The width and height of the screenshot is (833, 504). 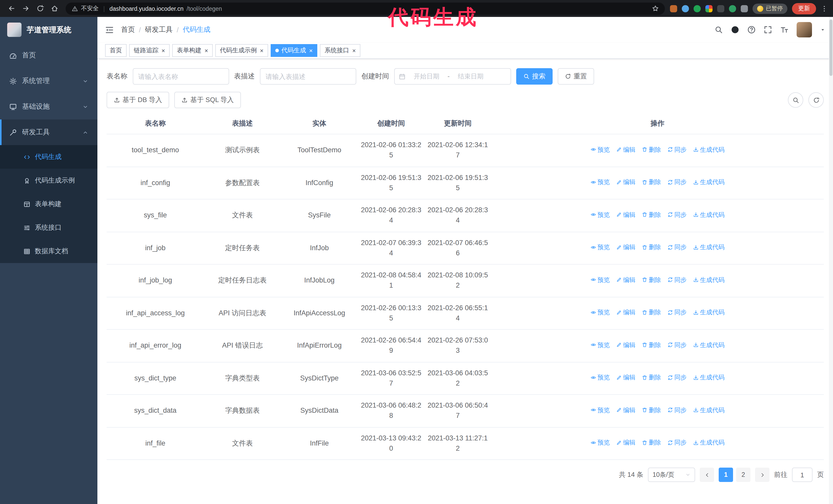 I want to click on tab-tracing: 链路追踪×, so click(x=149, y=50).